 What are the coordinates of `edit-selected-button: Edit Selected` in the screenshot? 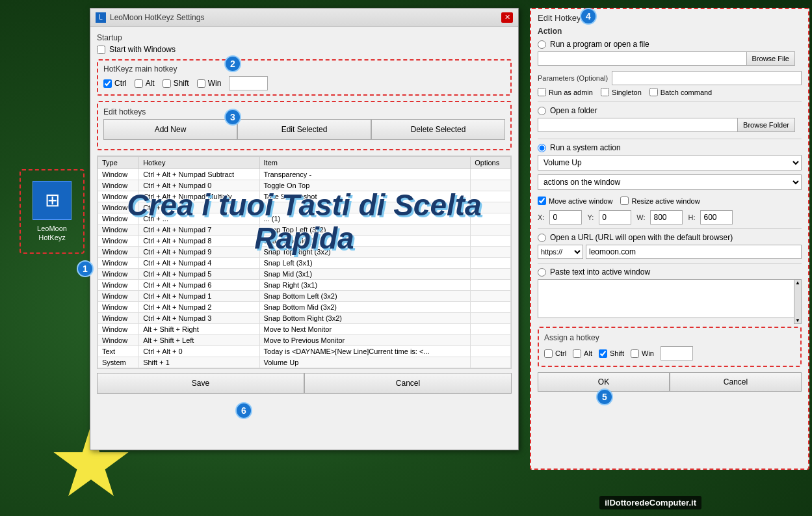 It's located at (304, 129).